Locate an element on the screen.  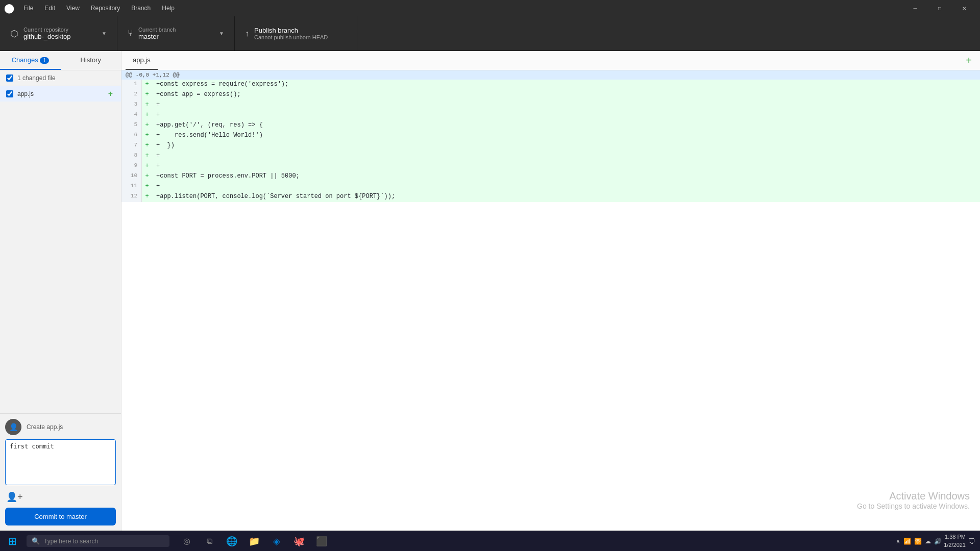
tab-history: History is located at coordinates (91, 60).